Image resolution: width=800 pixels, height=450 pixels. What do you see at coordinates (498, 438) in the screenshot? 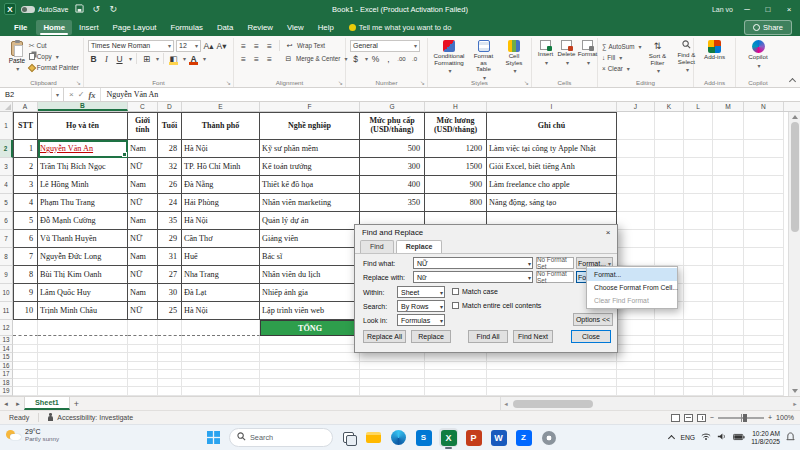
I see `taskbar-word-icon: W` at bounding box center [498, 438].